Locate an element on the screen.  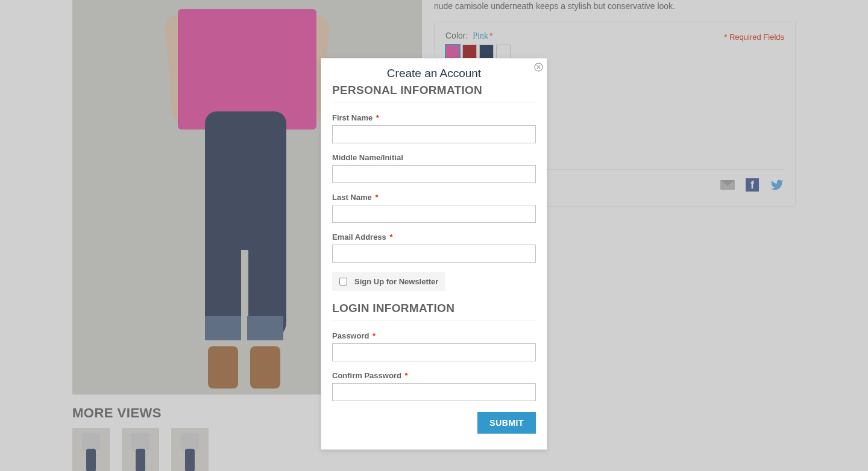
login-info-heading: LOGIN INFORMATION is located at coordinates (434, 311).